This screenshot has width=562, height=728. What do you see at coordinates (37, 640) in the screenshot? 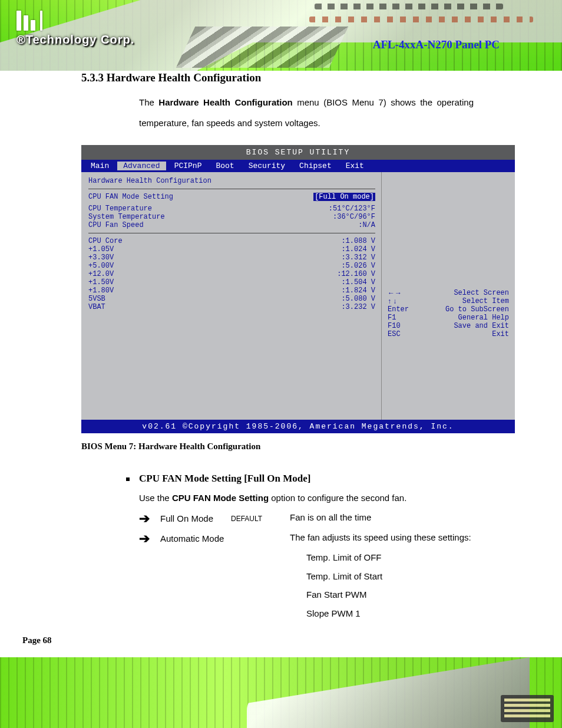
I see `page-number: Page 68` at bounding box center [37, 640].